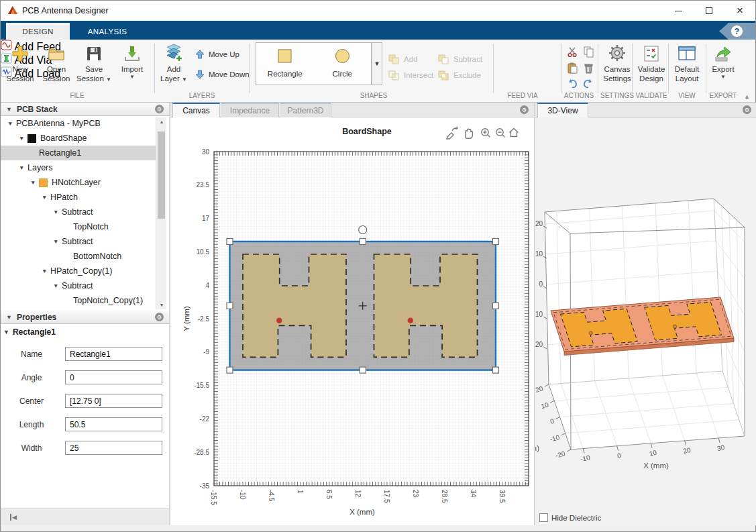  Describe the element at coordinates (500, 133) in the screenshot. I see `zoom-out-icon` at that location.